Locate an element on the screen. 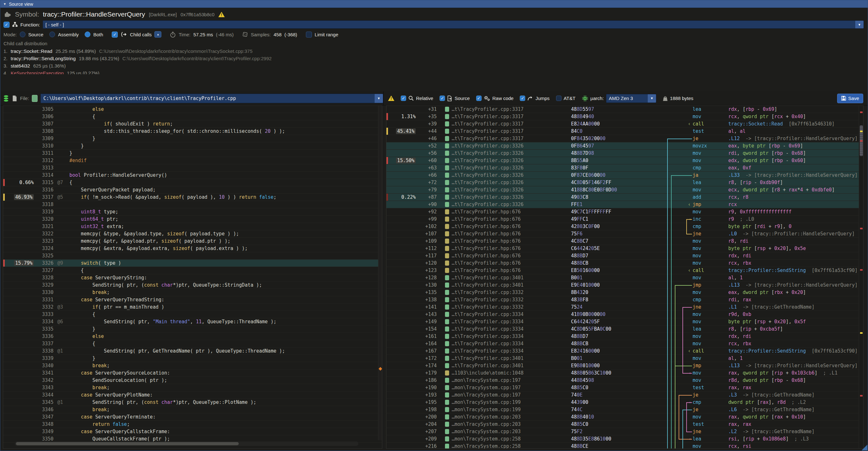 This screenshot has width=868, height=451. asm-row: +102…t\TracyProfiler.hpp:67642803C0F00cm… is located at coordinates (625, 227).